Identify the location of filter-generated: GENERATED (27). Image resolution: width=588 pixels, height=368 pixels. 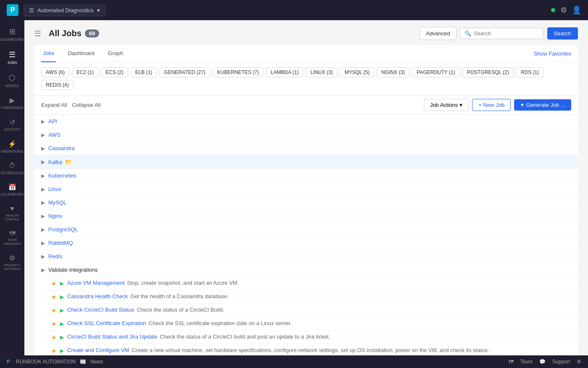
(185, 72).